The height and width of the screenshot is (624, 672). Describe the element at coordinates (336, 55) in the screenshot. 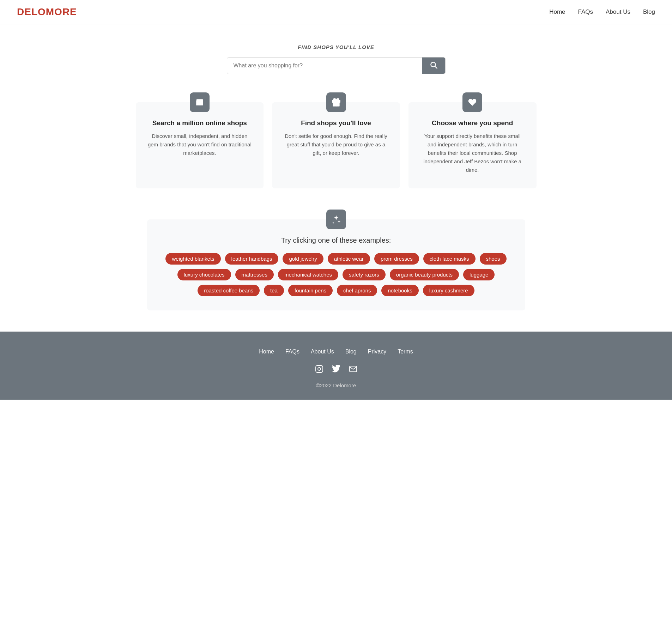

I see `hero-section: FIND SHOPS YOU'LL LOVE` at that location.